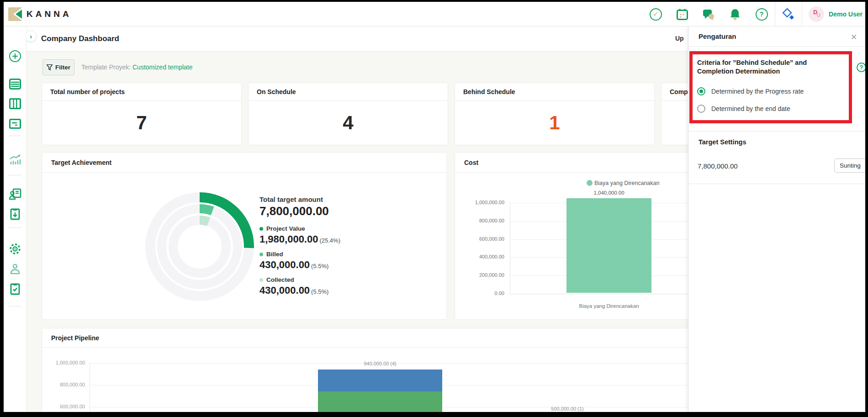 This screenshot has width=868, height=417. What do you see at coordinates (850, 165) in the screenshot?
I see `edit-target-button: Sunting` at bounding box center [850, 165].